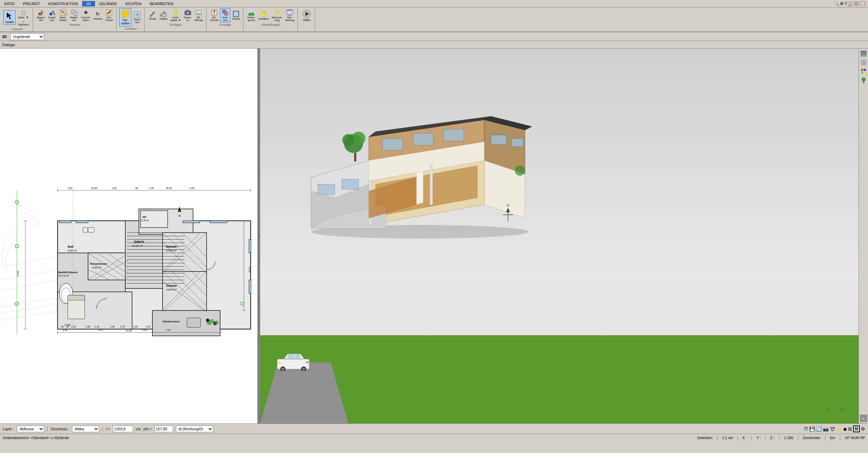 The height and width of the screenshot is (453, 868). I want to click on info-group-label: Einstellungen, so click(271, 25).